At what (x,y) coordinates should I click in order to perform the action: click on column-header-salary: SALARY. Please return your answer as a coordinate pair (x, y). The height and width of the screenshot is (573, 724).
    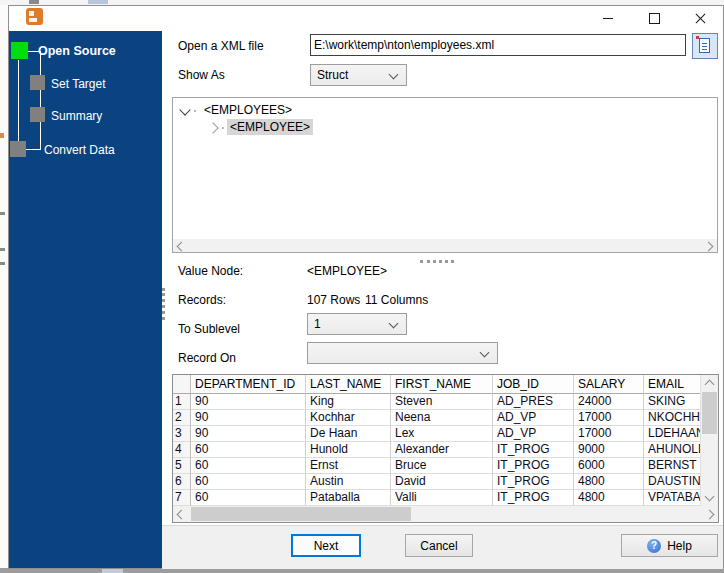
    Looking at the image, I should click on (609, 384).